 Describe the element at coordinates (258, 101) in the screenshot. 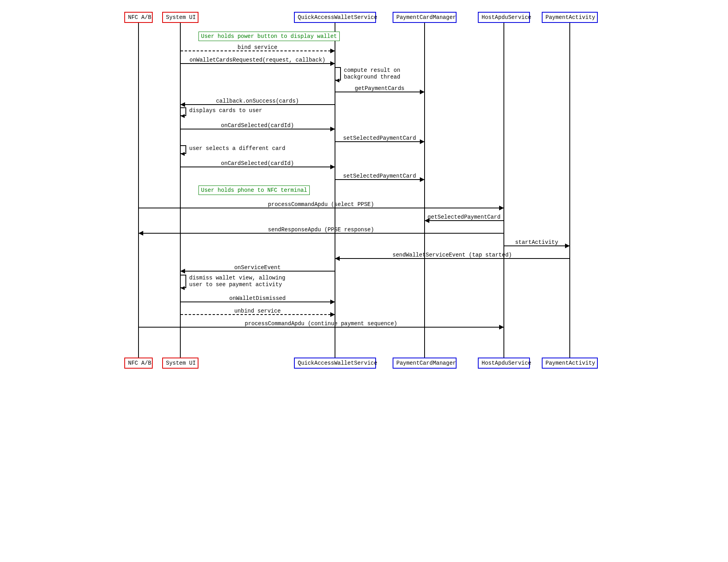

I see `msg-callback-on-success: callback.onSuccess(cards)` at that location.